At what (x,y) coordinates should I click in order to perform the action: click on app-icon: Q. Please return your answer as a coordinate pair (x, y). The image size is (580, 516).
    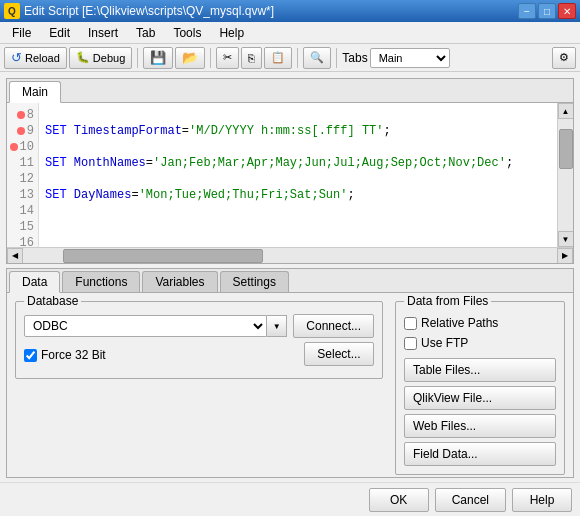
    Looking at the image, I should click on (12, 11).